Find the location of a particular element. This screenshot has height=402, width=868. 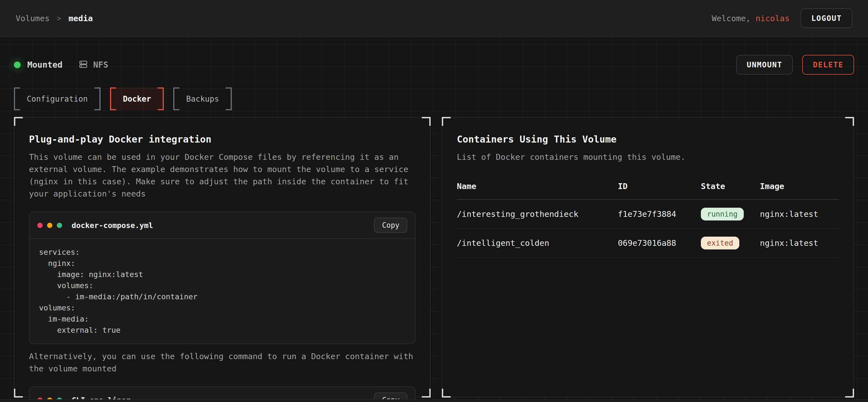

column-header-image: Image is located at coordinates (799, 191).